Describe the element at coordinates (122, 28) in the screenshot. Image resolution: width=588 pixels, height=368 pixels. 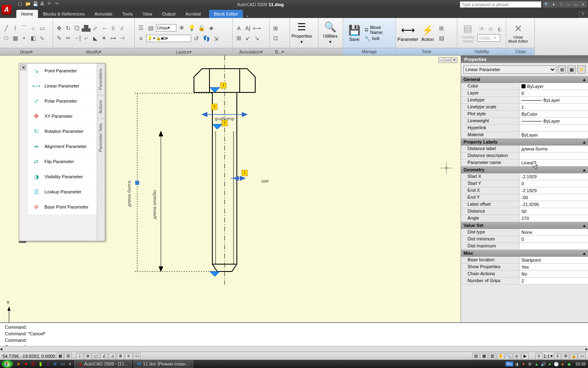
I see `offset-icon: ⫽` at that location.